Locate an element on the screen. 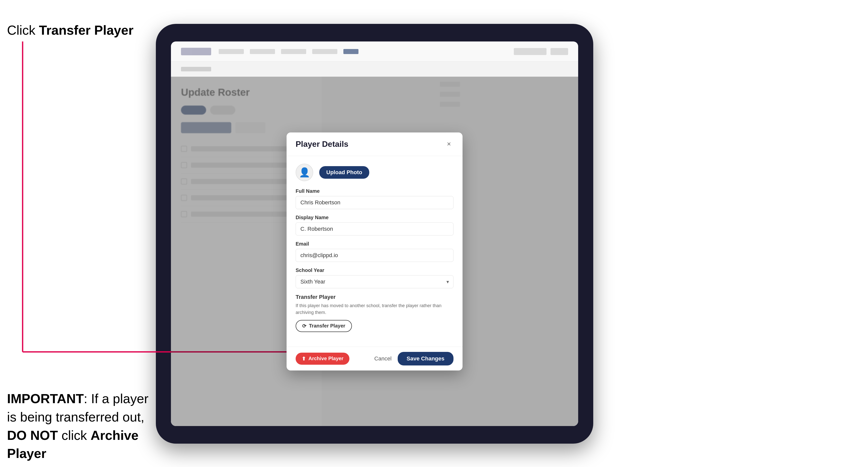 The height and width of the screenshot is (467, 868). nav-items is located at coordinates (363, 51).